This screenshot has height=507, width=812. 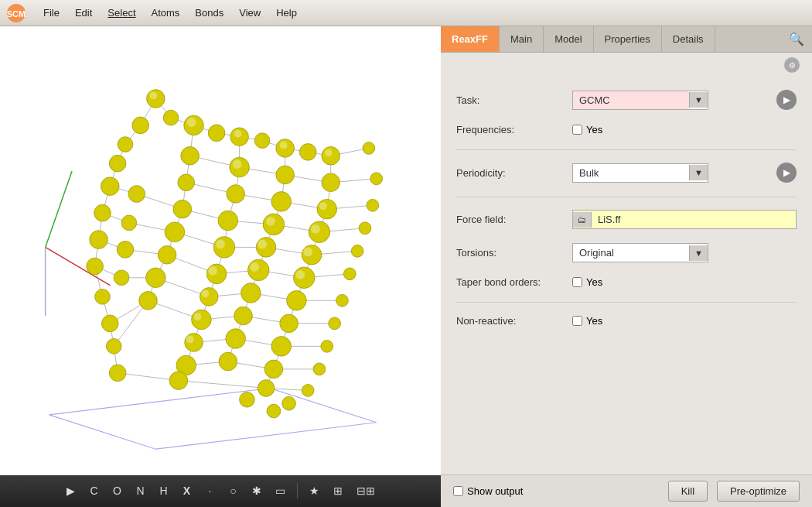 I want to click on oxygen-tool: O, so click(x=118, y=491).